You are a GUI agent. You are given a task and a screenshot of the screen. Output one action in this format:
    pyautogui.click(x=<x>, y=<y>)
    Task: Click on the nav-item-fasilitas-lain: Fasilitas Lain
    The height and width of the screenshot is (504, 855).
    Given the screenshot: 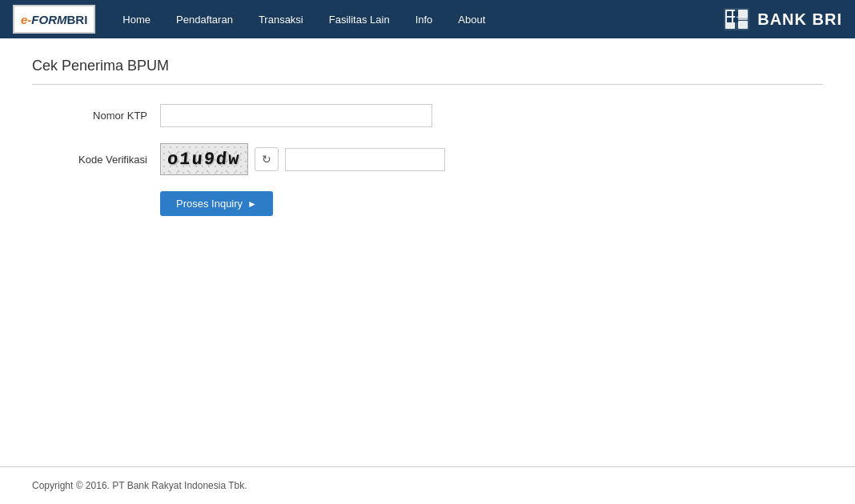 What is the action you would take?
    pyautogui.click(x=359, y=19)
    